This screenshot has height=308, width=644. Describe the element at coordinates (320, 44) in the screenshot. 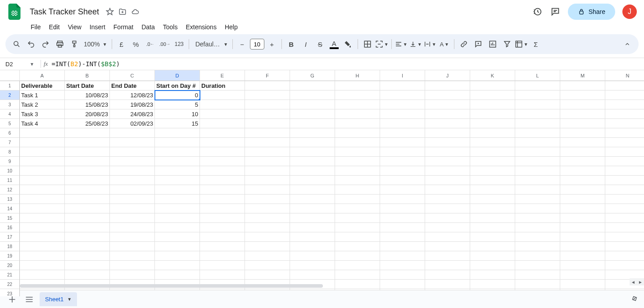

I see `strikethrough-icon: S` at that location.